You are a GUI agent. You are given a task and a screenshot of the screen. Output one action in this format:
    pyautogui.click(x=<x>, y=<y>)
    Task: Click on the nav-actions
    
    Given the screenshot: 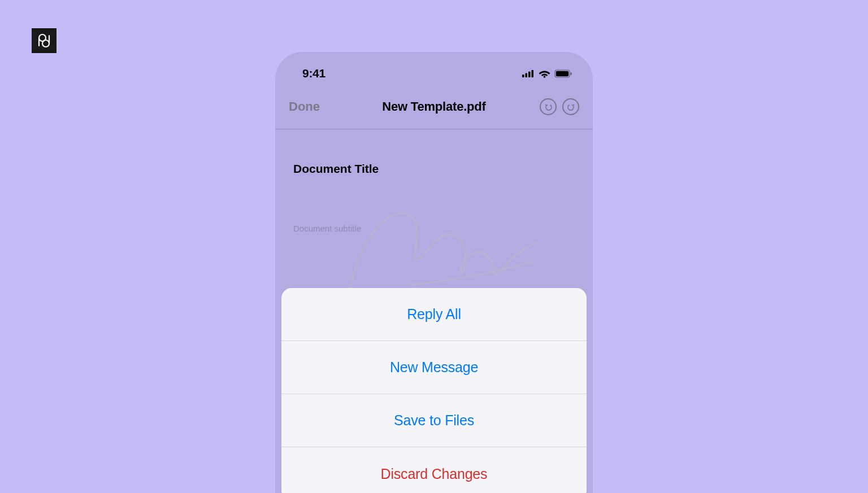 What is the action you would take?
    pyautogui.click(x=559, y=107)
    